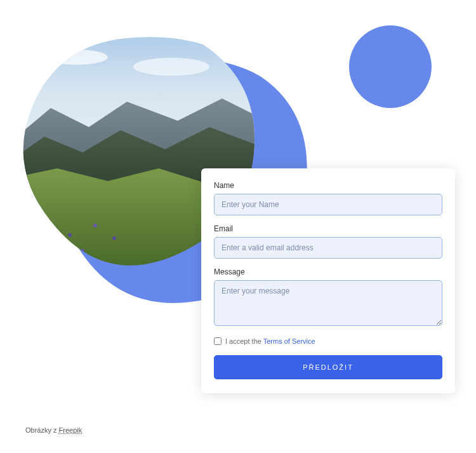 Image resolution: width=476 pixels, height=453 pixels. Describe the element at coordinates (289, 341) in the screenshot. I see `terms-of-service-link: Terms of Service` at that location.